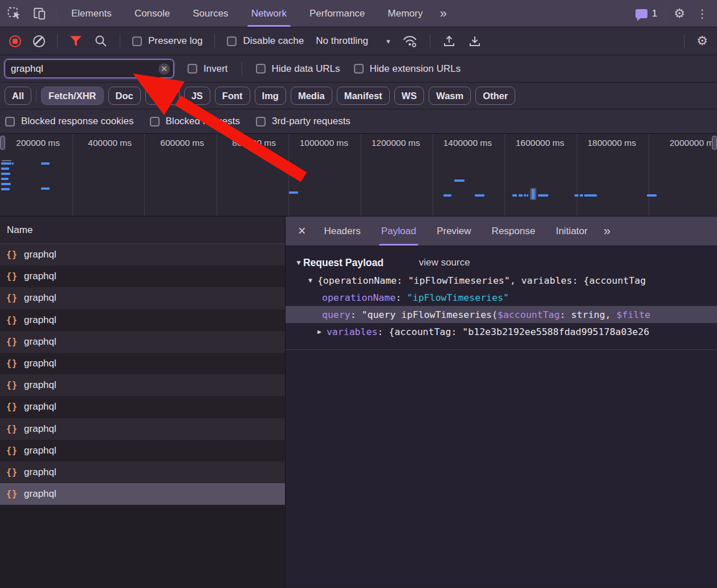 The image size is (717, 588). Describe the element at coordinates (310, 280) in the screenshot. I see `tree-expand-icon: ▼` at that location.